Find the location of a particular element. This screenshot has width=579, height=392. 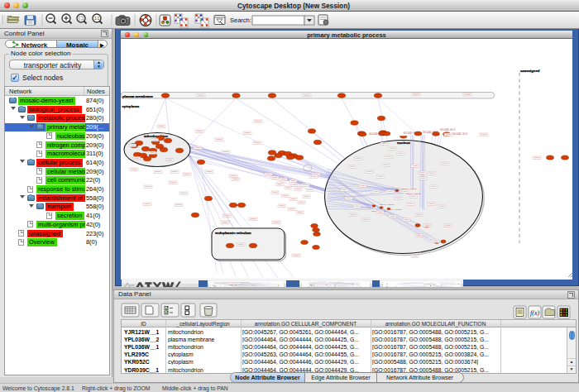

svg-text: plasma membrane is located at coordinates (137, 96).